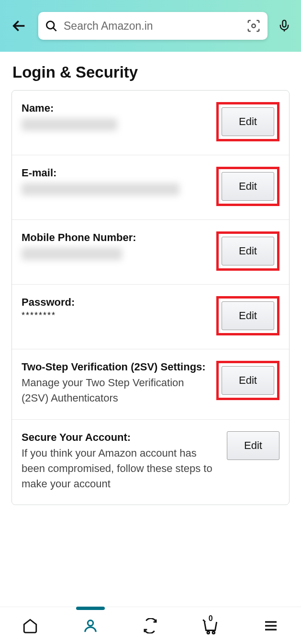  I want to click on page-title: Login & Security, so click(150, 71).